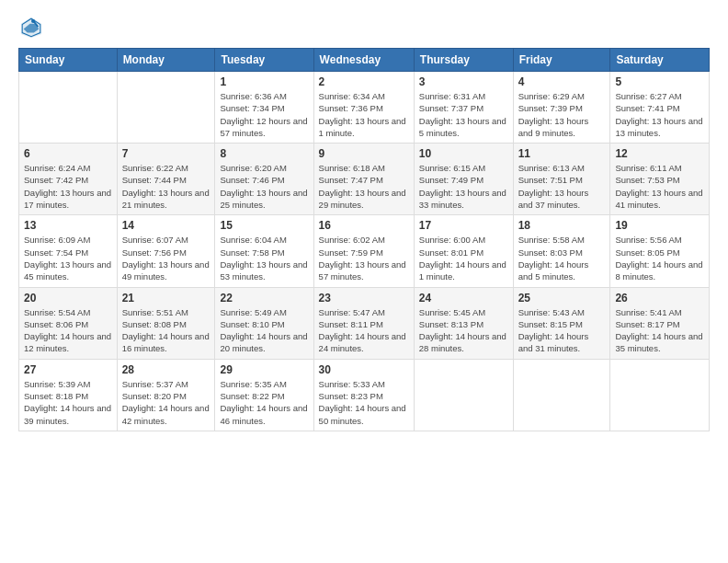 The image size is (728, 563). Describe the element at coordinates (364, 403) in the screenshot. I see `day-info: Sunrise: 5:33 AM Sunset: 8:23 PM Dayligh…` at that location.